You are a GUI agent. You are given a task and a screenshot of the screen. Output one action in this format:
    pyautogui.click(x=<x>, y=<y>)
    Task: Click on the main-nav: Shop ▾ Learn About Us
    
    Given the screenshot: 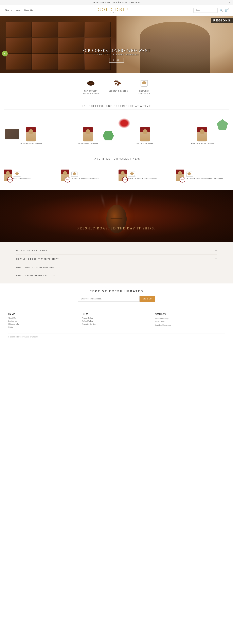 What is the action you would take?
    pyautogui.click(x=19, y=10)
    